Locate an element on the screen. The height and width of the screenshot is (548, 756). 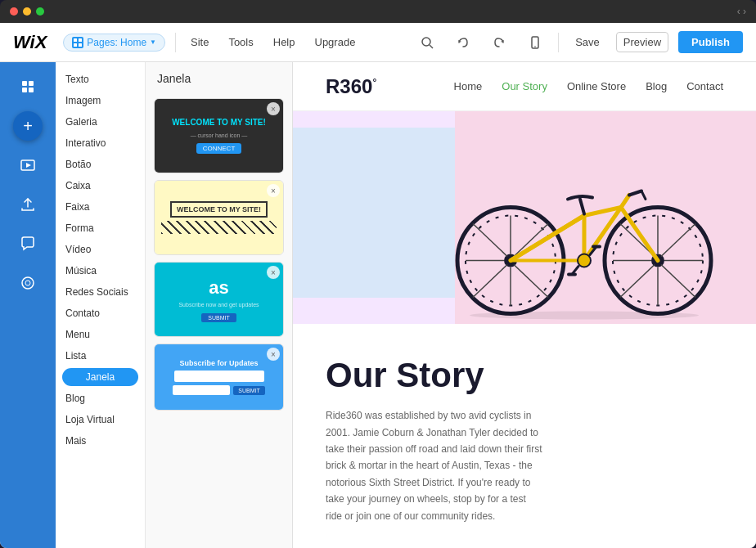
element-botao: Botão is located at coordinates (100, 164).